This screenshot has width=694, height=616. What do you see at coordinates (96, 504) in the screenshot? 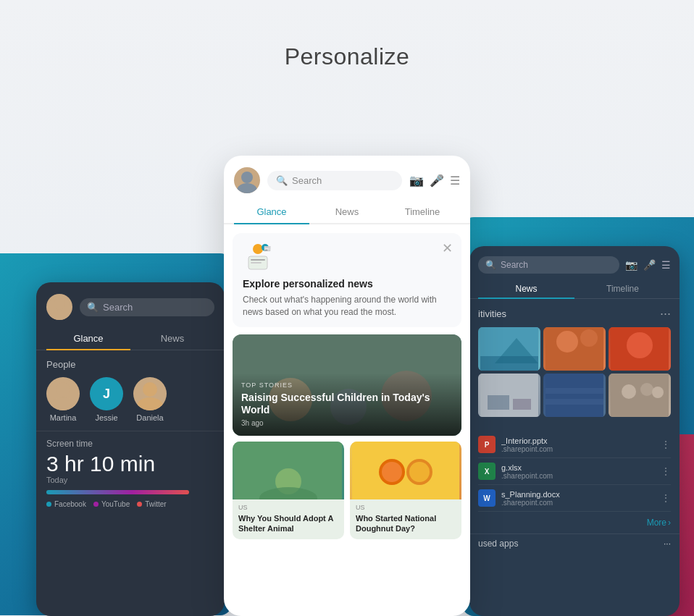
I see `legend-dot-youtube` at bounding box center [96, 504].